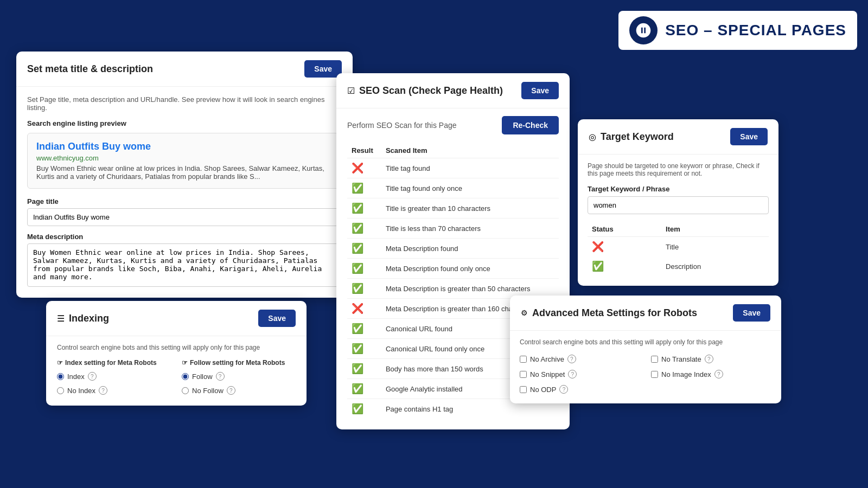  Describe the element at coordinates (470, 208) in the screenshot. I see `scan-label-cell: Title is greater than 10 characters` at that location.